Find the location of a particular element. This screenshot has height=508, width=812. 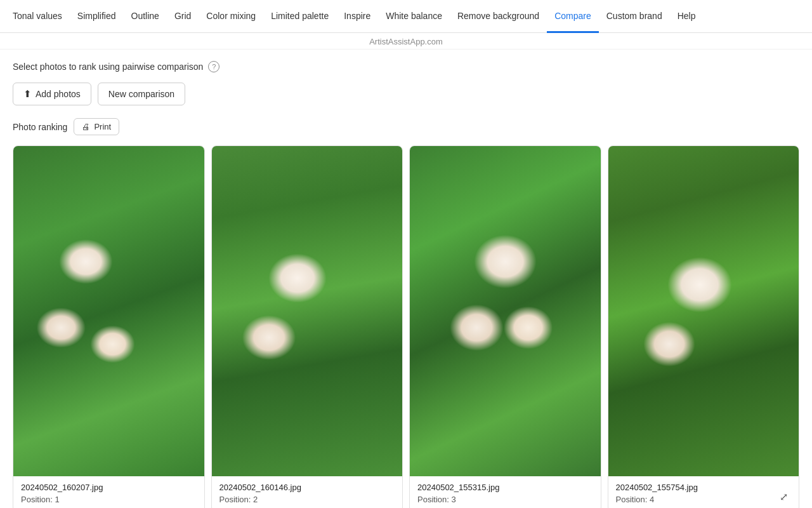

nav-simplified: Simplified is located at coordinates (96, 17).